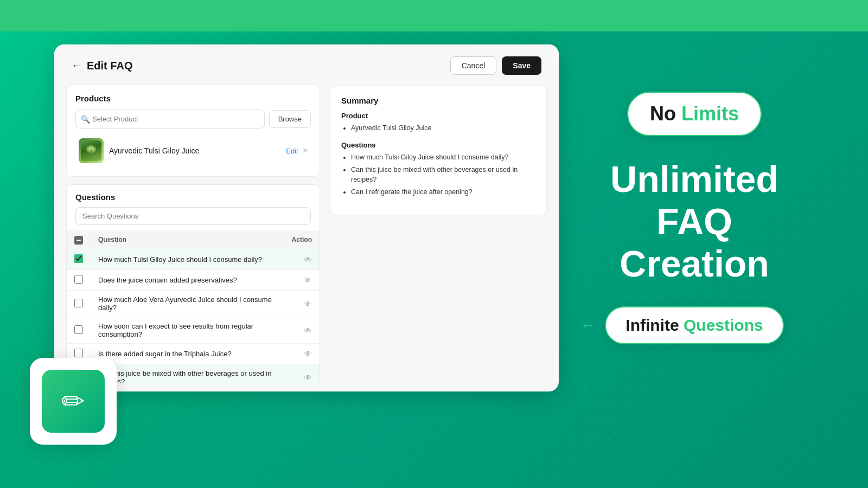 The height and width of the screenshot is (488, 868). What do you see at coordinates (91, 151) in the screenshot?
I see `product-thumb-inner` at bounding box center [91, 151].